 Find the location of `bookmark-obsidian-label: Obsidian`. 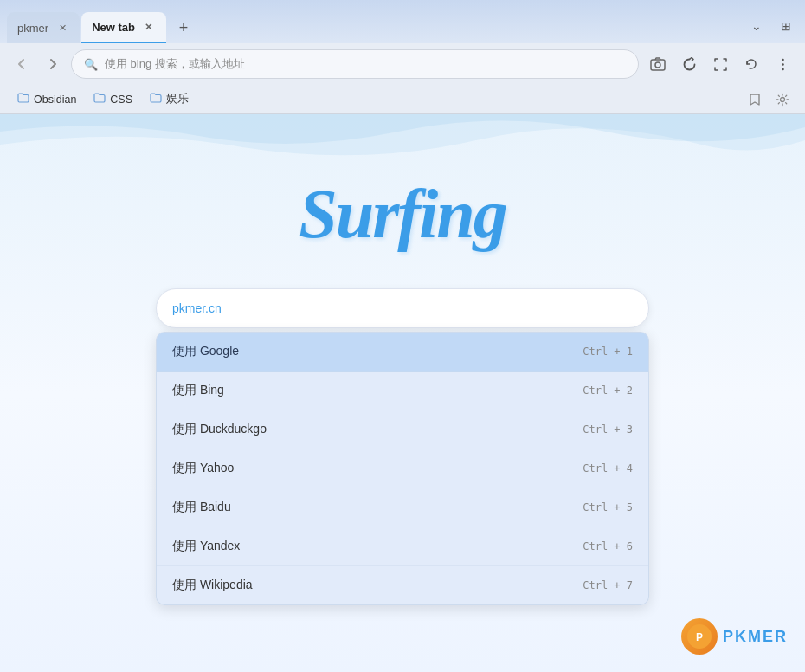

bookmark-obsidian-label: Obsidian is located at coordinates (55, 100).